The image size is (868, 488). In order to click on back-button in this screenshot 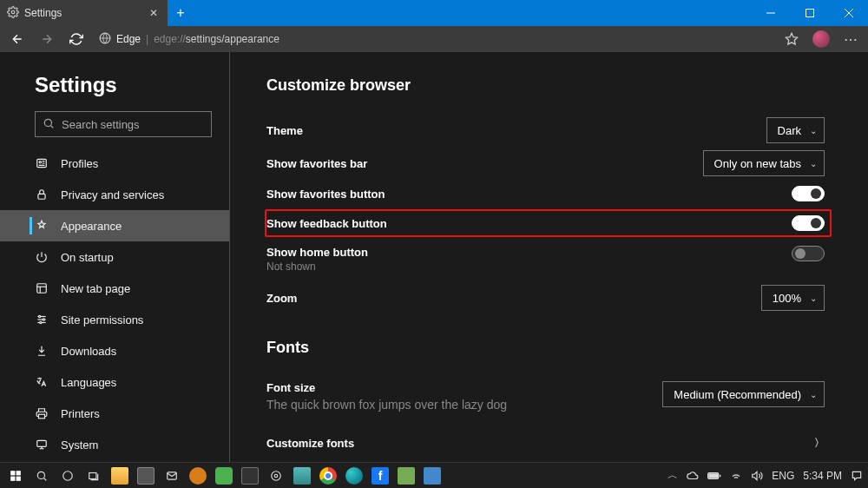, I will do `click(17, 39)`.